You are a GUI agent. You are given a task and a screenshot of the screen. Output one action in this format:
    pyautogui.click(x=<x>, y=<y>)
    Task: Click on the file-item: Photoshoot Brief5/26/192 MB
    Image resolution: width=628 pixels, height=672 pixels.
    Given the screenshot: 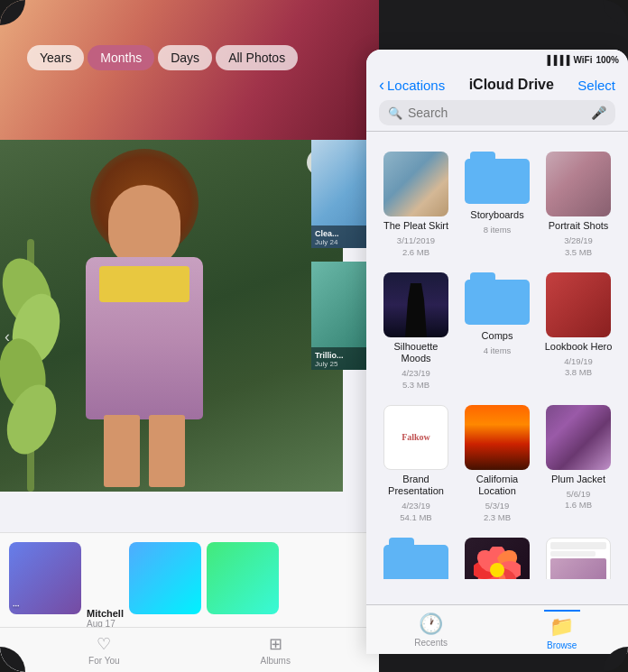 What is the action you would take?
    pyautogui.click(x=578, y=555)
    